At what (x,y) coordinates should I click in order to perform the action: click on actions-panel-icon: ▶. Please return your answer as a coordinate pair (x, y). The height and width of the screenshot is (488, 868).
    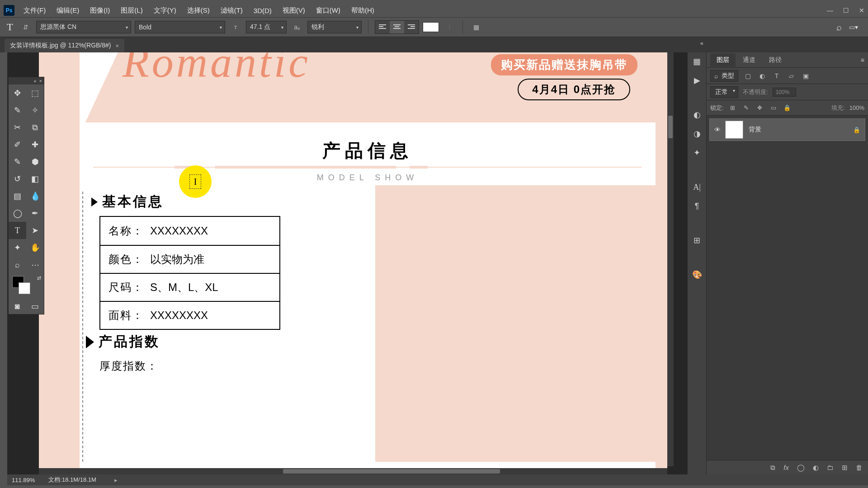
    Looking at the image, I should click on (697, 80).